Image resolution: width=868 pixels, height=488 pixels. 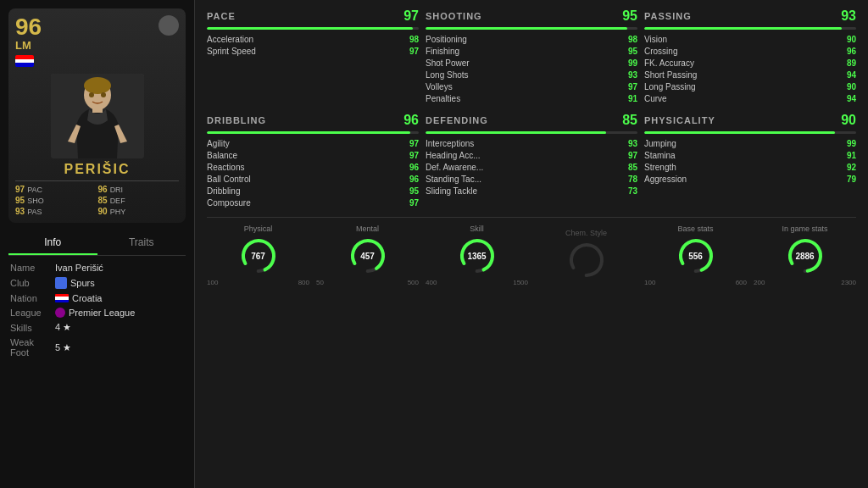 I want to click on stat-row: Finishing 95, so click(x=531, y=51).